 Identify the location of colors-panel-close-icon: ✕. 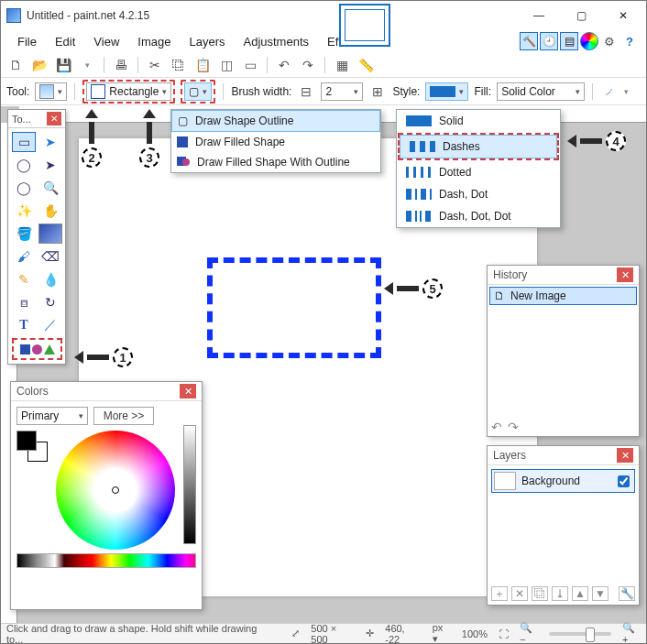
(188, 391).